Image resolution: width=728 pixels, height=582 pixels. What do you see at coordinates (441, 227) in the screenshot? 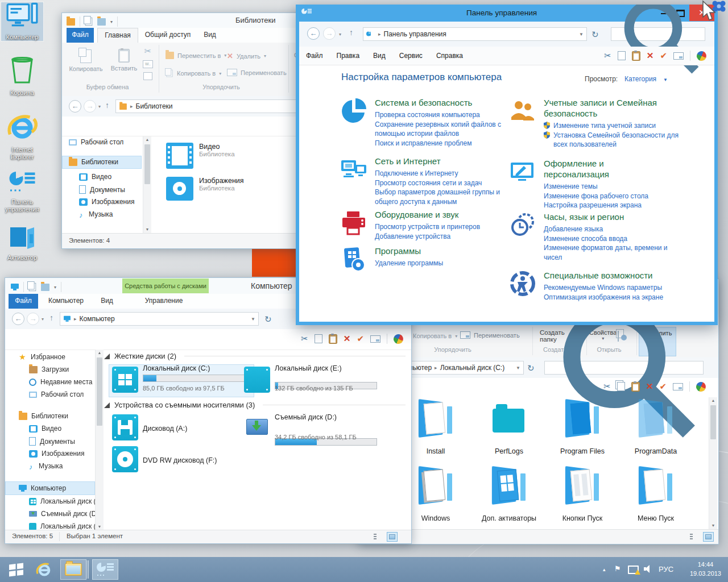
I see `cp-task-link: Просмотр устройств и принтеров` at bounding box center [441, 227].